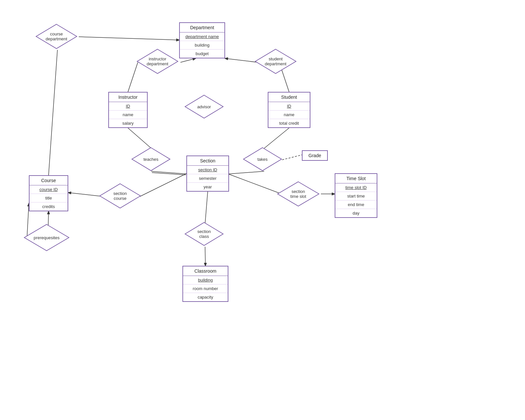  What do you see at coordinates (262, 159) in the screenshot?
I see `diamond-takes-label: takes` at bounding box center [262, 159].